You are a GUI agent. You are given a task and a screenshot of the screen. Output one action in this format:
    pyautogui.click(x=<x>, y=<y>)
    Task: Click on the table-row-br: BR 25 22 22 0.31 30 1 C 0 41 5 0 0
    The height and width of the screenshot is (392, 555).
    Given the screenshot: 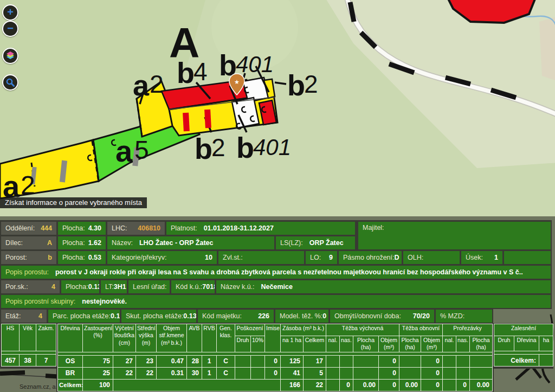 What is the action you would take?
    pyautogui.click(x=275, y=373)
    